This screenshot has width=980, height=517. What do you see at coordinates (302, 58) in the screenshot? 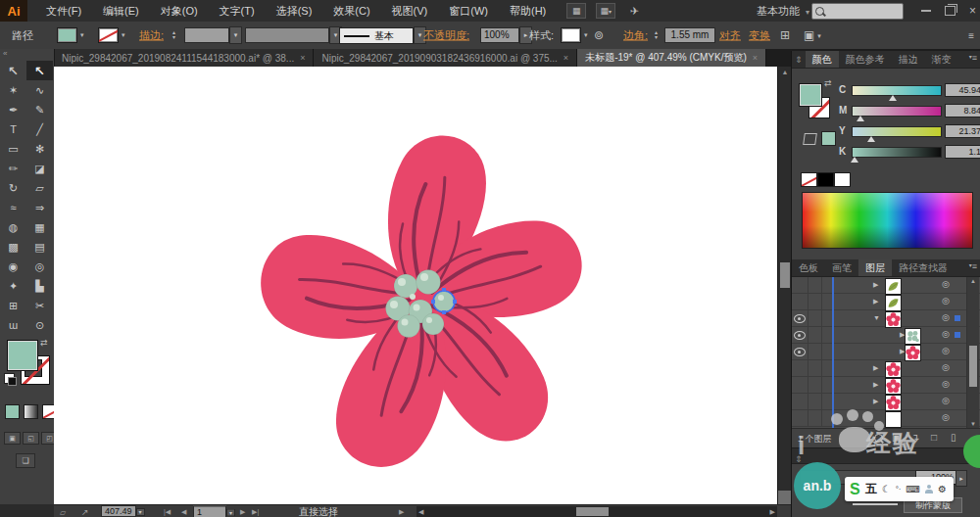
I see `close-tab-icon: ×` at bounding box center [302, 58].